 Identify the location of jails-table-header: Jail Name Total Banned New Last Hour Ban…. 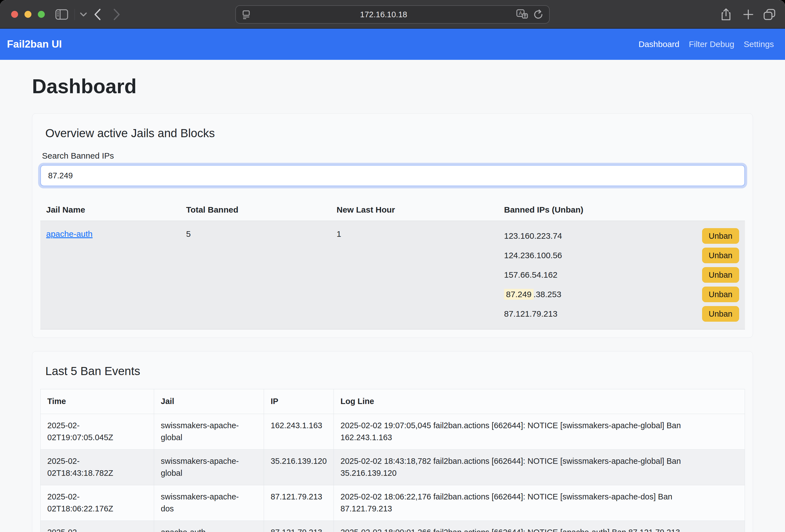
(392, 210).